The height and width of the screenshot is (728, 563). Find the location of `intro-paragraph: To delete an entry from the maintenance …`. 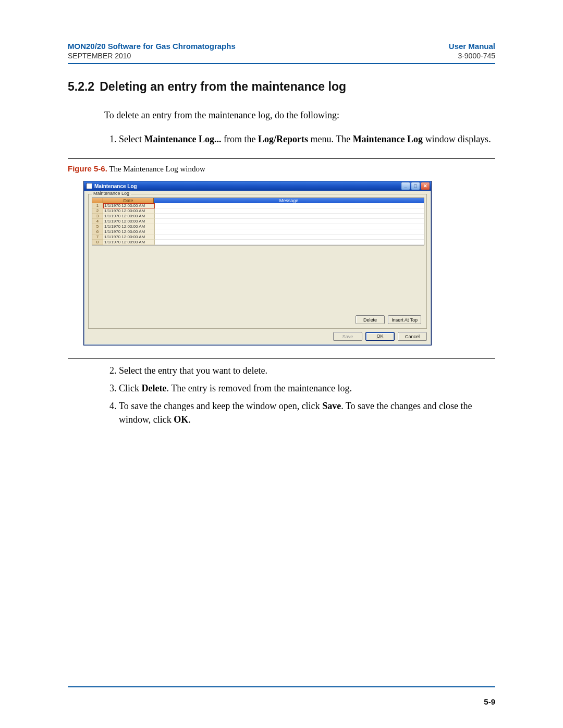

intro-paragraph: To delete an entry from the maintenance … is located at coordinates (300, 115).